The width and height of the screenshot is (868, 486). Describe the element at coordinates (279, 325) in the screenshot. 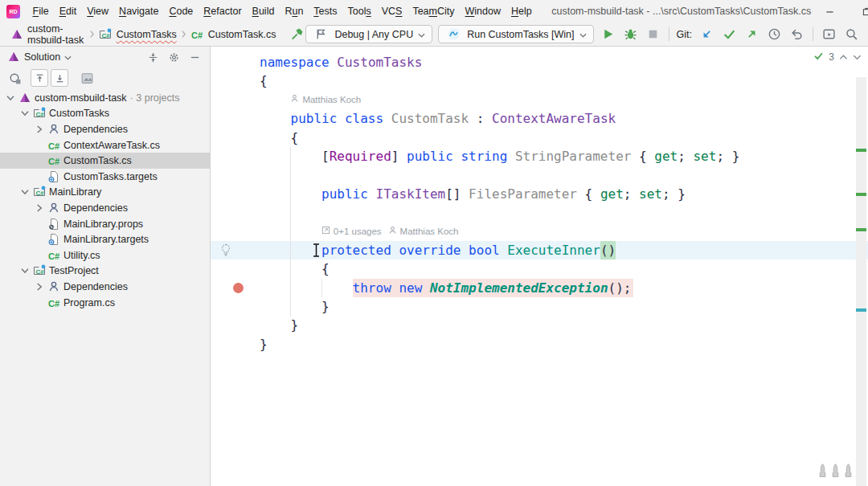

I see `code-token: }` at that location.